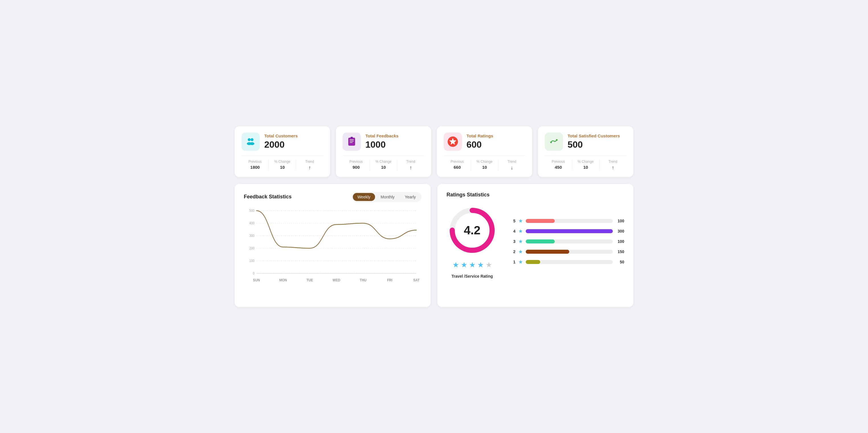  I want to click on svg-text: 200, so click(252, 248).